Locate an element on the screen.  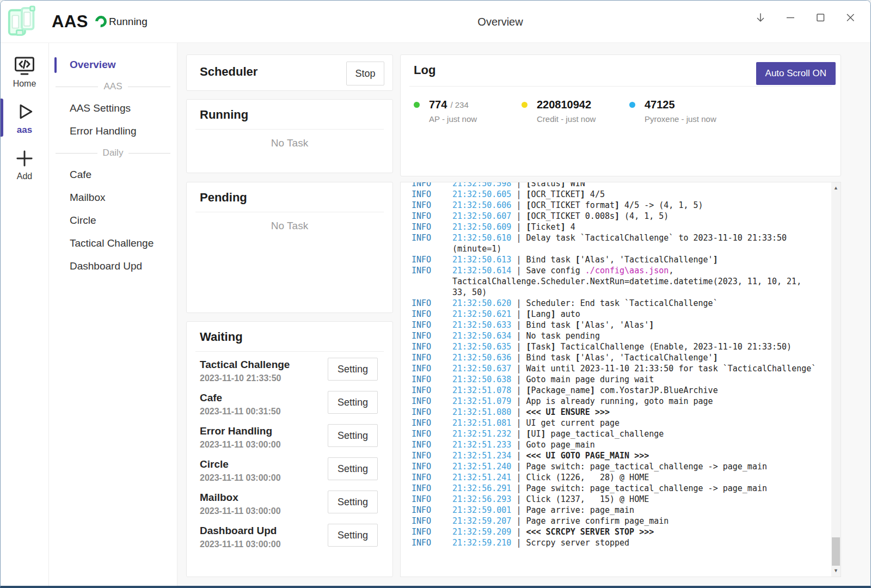
log-line: INFO21:32:51.232 | [UI] page_tactical_ch… is located at coordinates (617, 434).